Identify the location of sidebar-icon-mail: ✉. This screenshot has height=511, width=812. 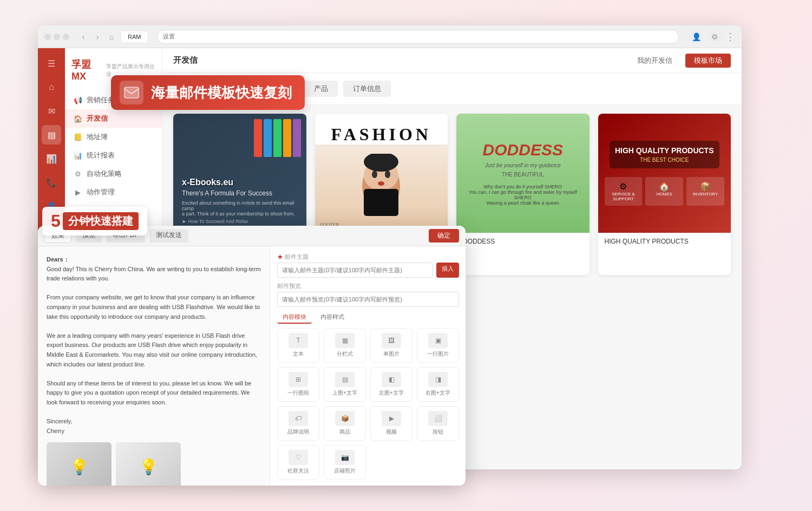
(51, 111).